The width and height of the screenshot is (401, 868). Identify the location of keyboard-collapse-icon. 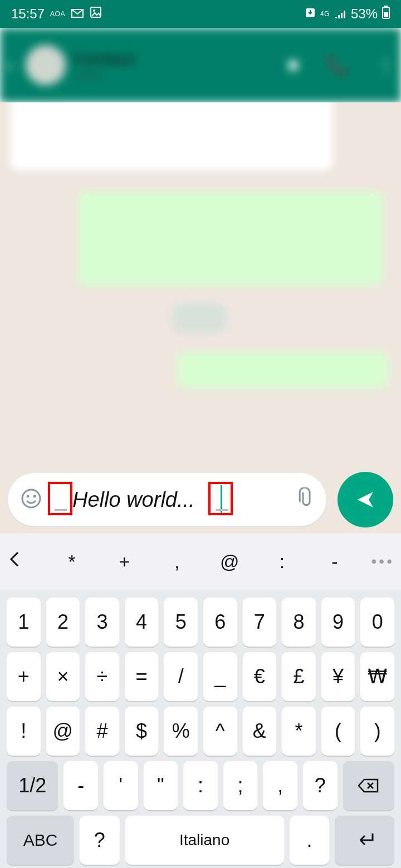
(26, 561).